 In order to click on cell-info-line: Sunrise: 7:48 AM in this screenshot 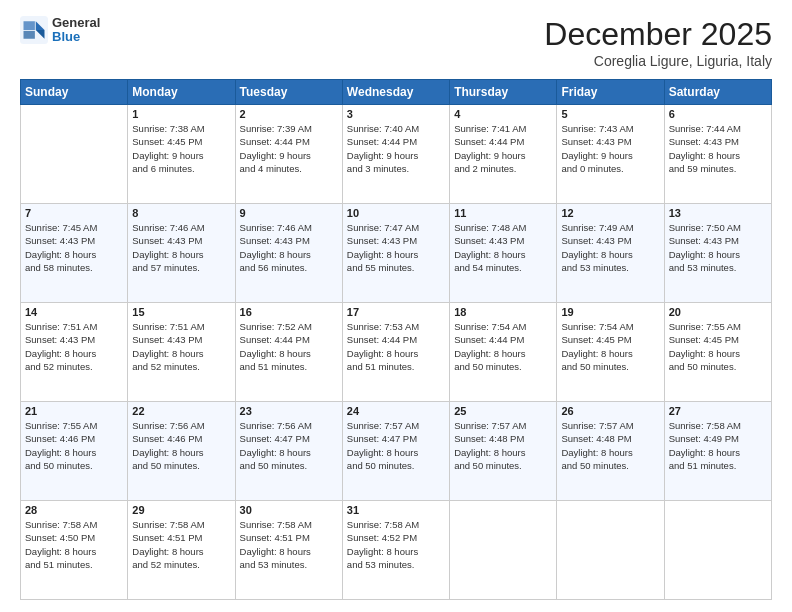, I will do `click(503, 228)`.